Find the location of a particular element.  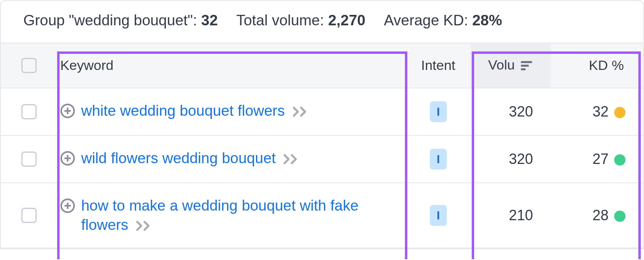

group-count: 32 is located at coordinates (209, 20).